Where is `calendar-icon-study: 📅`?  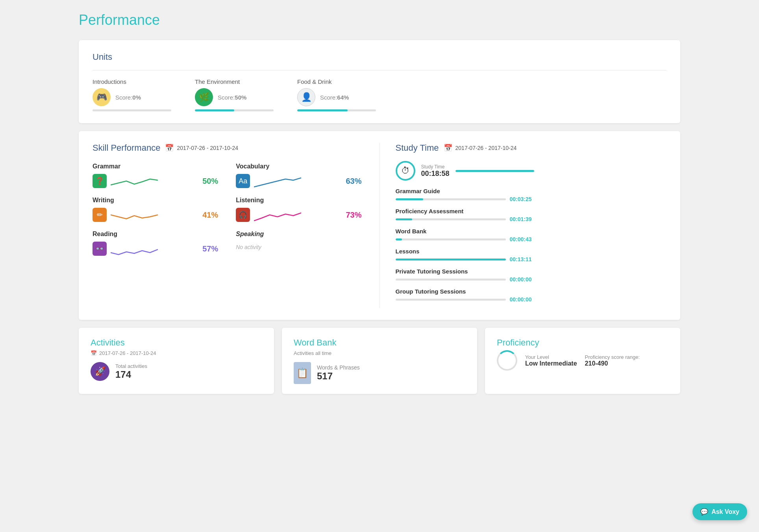
calendar-icon-study: 📅 is located at coordinates (448, 148).